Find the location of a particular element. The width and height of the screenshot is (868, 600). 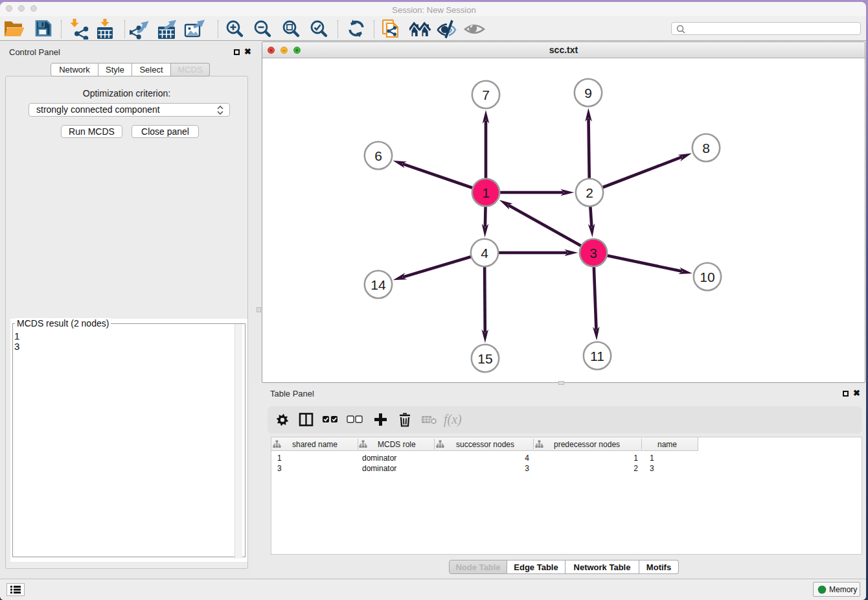

svg-text: 10 is located at coordinates (707, 277).